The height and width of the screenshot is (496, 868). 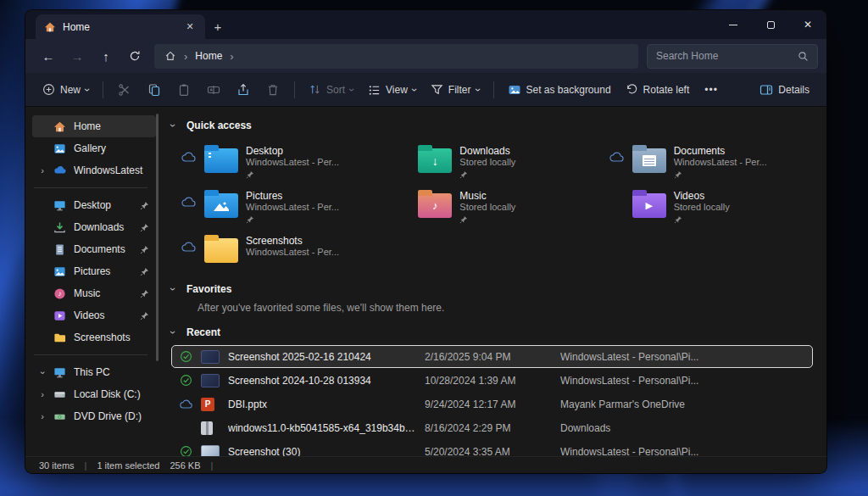 I want to click on navigation-bar: ← → ↑ › Home ›, so click(x=426, y=56).